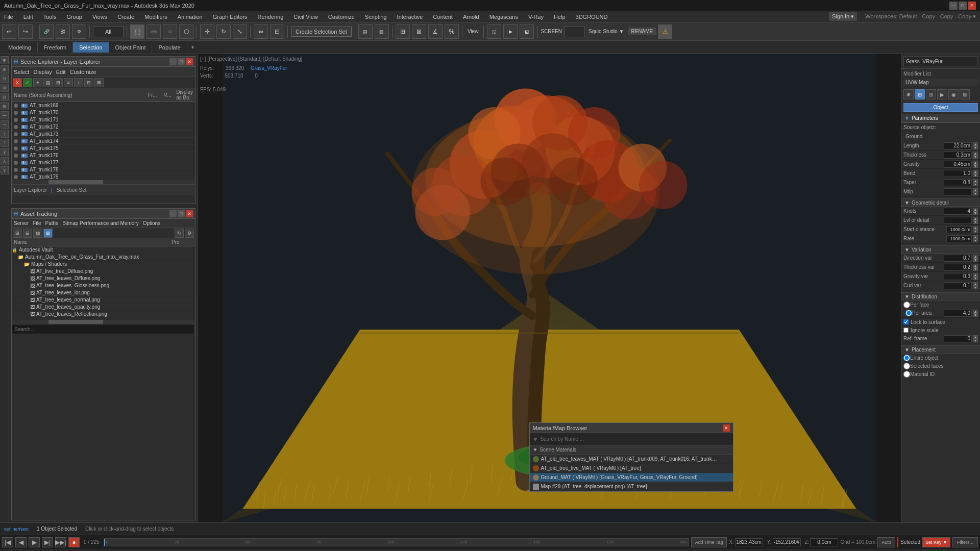 The image size is (980, 551). Describe the element at coordinates (126, 17) in the screenshot. I see `menu-create: Create` at that location.